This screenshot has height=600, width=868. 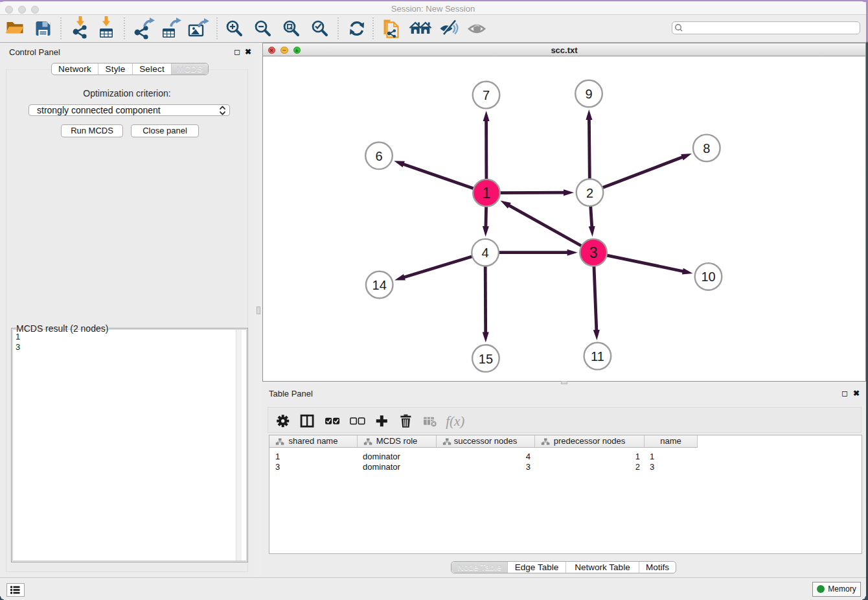 I want to click on svg-text: 6, so click(x=378, y=156).